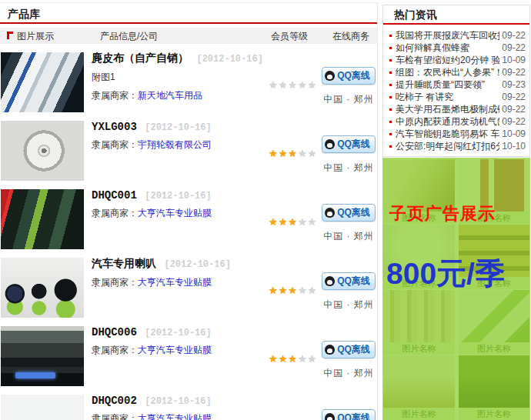  I want to click on news-item: 美大学用石墨烯电极制成锂电09-22, so click(457, 109).